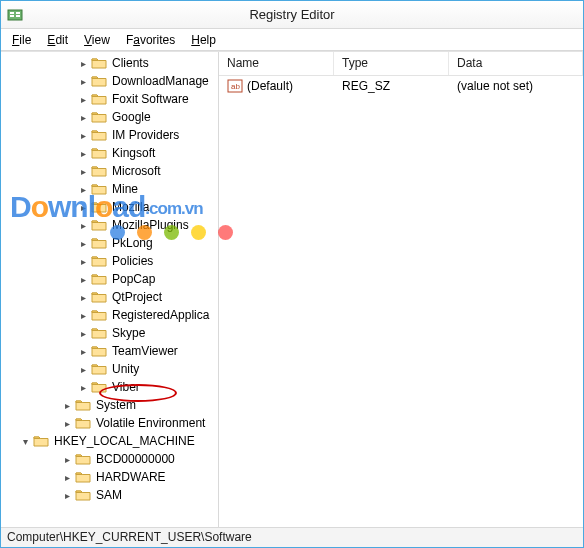  What do you see at coordinates (292, 15) in the screenshot?
I see `titlebar: Registry Editor` at bounding box center [292, 15].